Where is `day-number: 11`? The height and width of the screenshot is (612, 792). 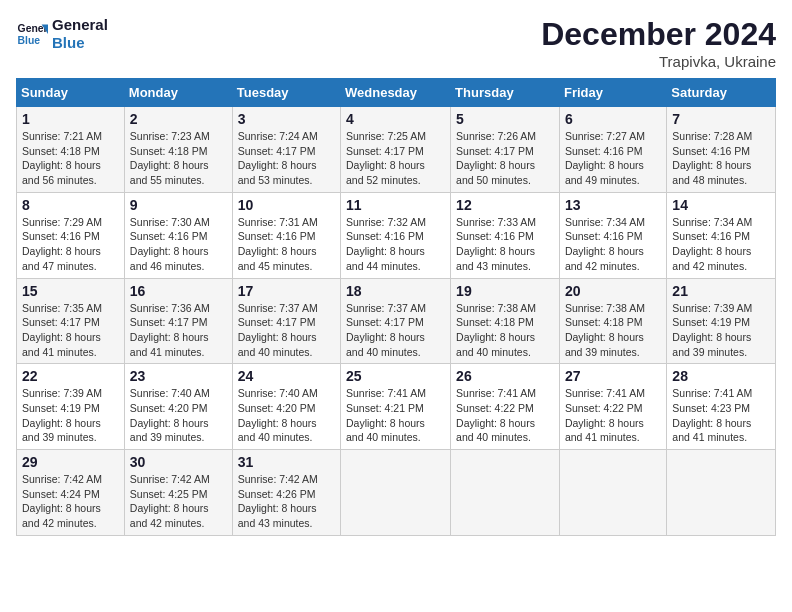
day-number: 11 is located at coordinates (396, 205).